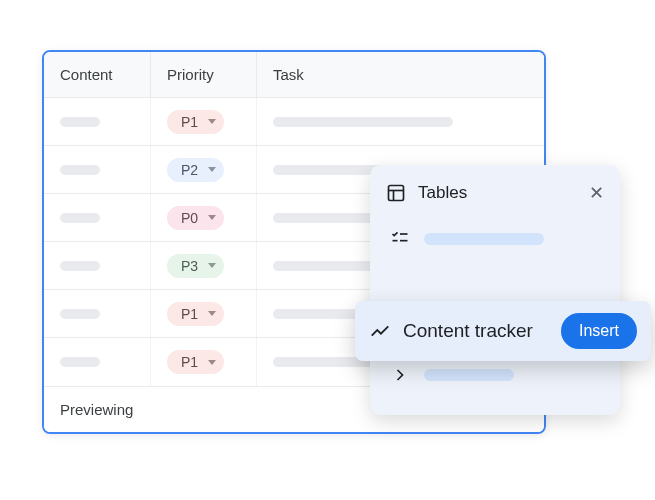 The width and height of the screenshot is (655, 500). I want to click on priority-chip: P0, so click(196, 218).